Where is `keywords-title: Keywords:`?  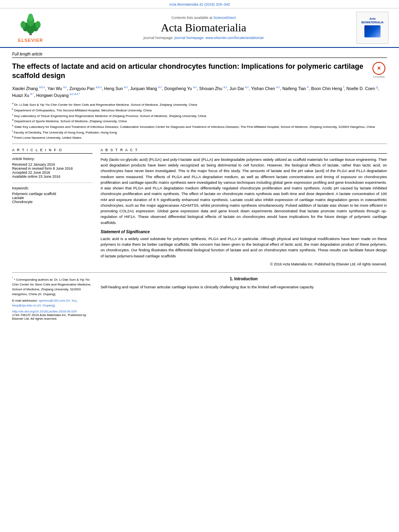 keywords-title: Keywords: is located at coordinates (52, 188).